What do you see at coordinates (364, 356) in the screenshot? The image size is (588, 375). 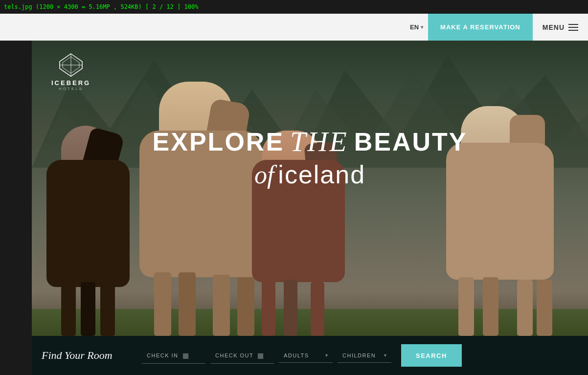 I see `children-select: CHILDREN ▾` at bounding box center [364, 356].